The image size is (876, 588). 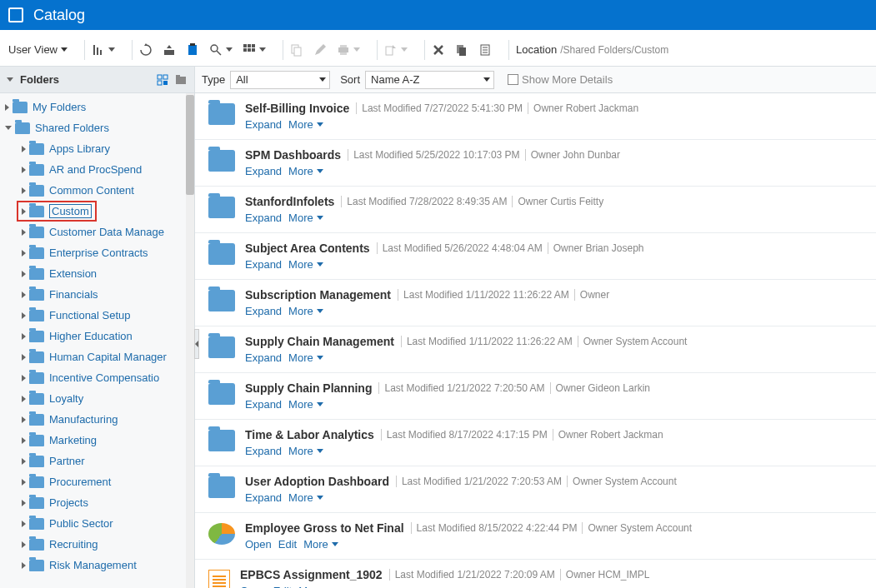 I want to click on search-button, so click(x=221, y=50).